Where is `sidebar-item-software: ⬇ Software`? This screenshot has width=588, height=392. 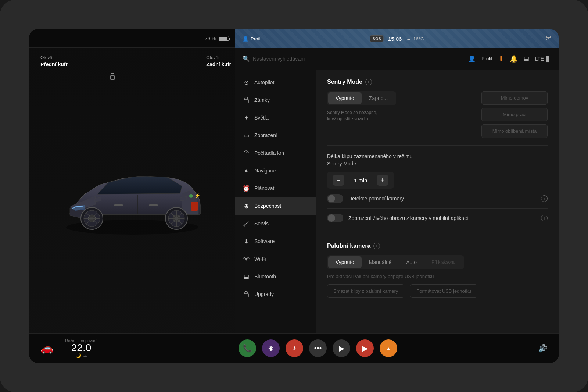 sidebar-item-software: ⬇ Software is located at coordinates (276, 241).